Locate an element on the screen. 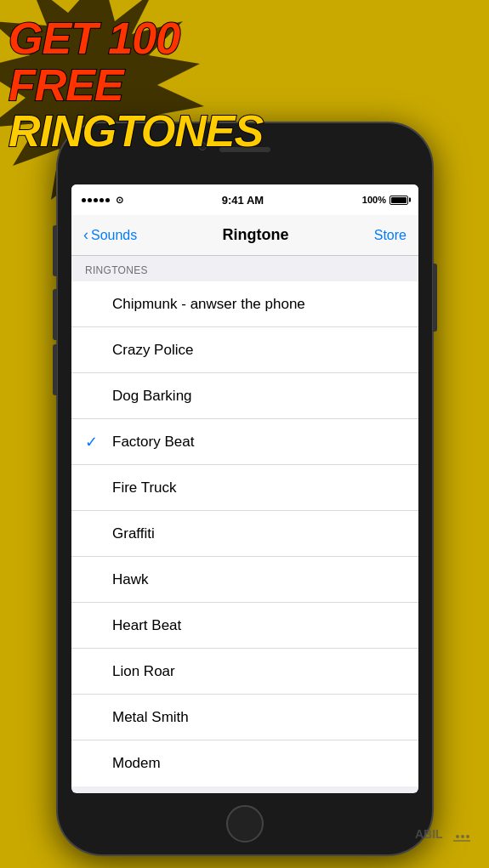 The width and height of the screenshot is (489, 868). ringtone-name: Crazy Police is located at coordinates (153, 350).